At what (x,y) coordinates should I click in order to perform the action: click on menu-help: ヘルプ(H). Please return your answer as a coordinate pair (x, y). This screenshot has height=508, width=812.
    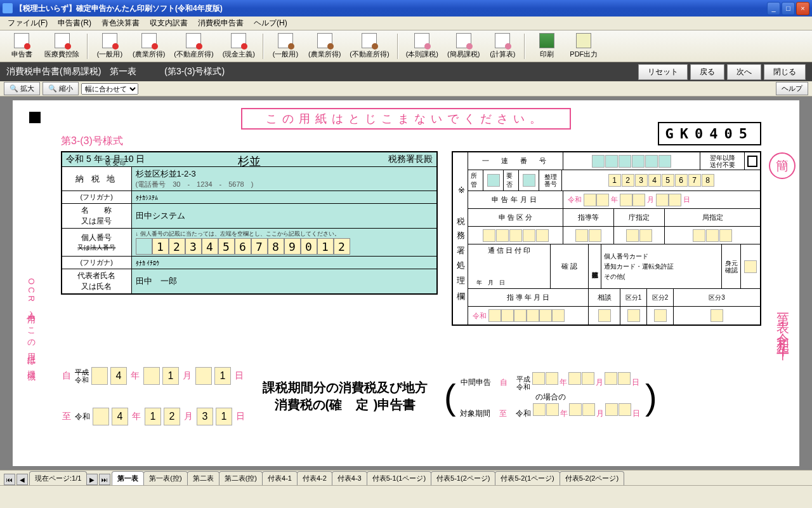
    Looking at the image, I should click on (270, 23).